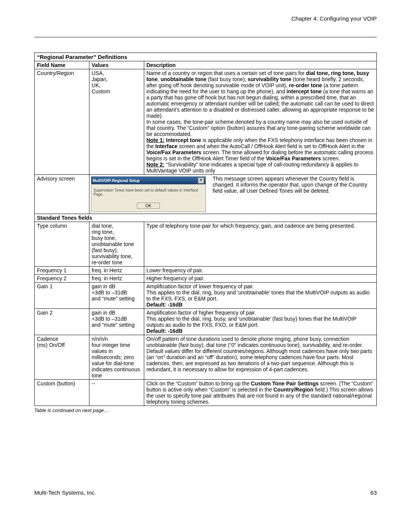  What do you see at coordinates (260, 122) in the screenshot?
I see `desc-country: Name of a country or region that uses a …` at bounding box center [260, 122].